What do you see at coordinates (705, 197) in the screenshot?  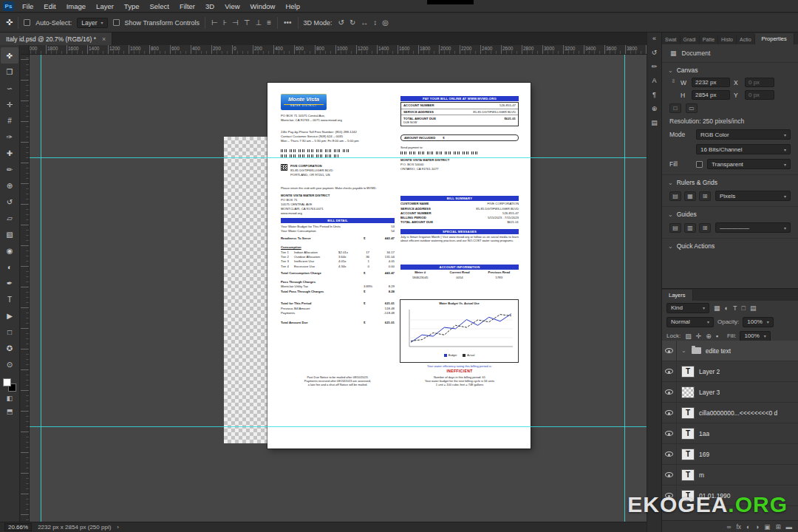 I see `snap-icon-icon: ⊞` at bounding box center [705, 197].